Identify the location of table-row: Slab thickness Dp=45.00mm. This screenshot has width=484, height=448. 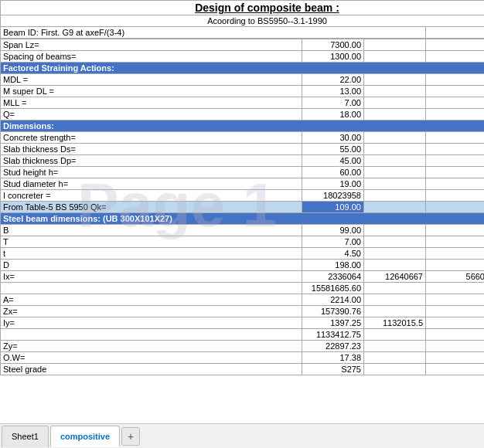
(243, 161).